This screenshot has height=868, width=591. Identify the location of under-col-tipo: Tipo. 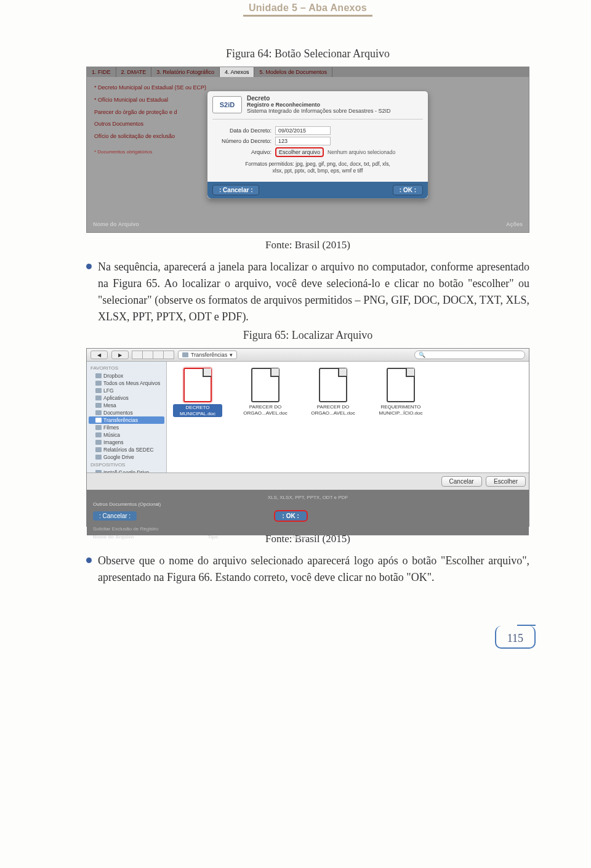
(213, 537).